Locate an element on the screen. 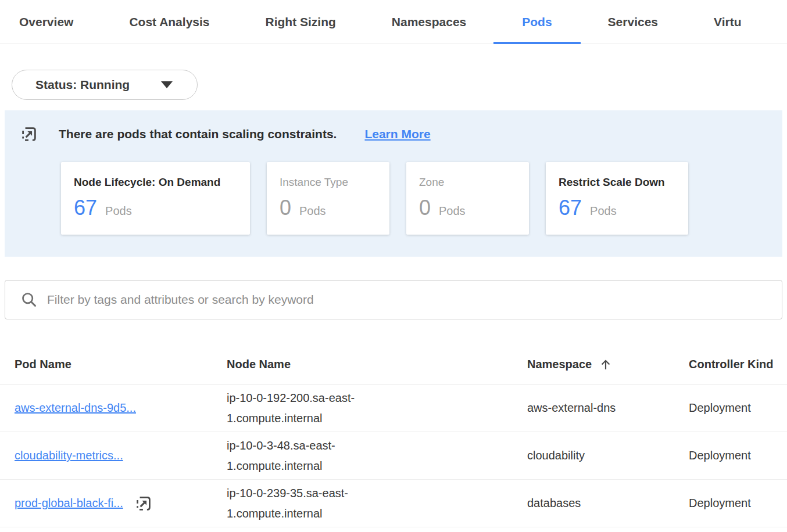 The height and width of the screenshot is (532, 787). tab-services: Services is located at coordinates (633, 22).